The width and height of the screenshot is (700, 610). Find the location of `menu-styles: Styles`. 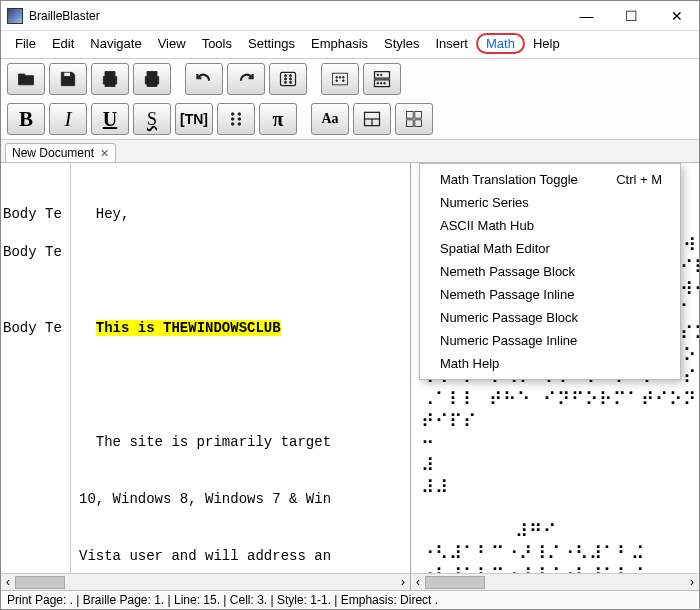

menu-styles: Styles is located at coordinates (402, 44).